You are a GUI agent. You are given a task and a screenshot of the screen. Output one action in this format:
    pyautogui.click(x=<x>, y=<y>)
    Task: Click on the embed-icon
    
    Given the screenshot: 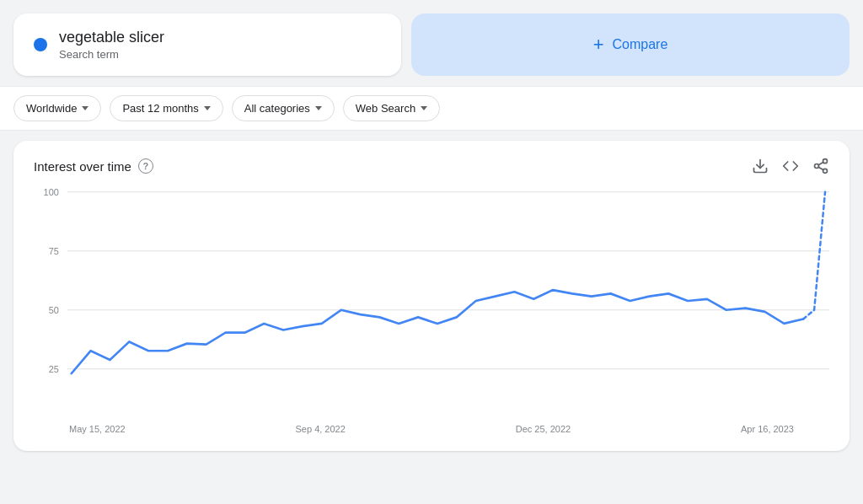 What is the action you would take?
    pyautogui.click(x=791, y=166)
    